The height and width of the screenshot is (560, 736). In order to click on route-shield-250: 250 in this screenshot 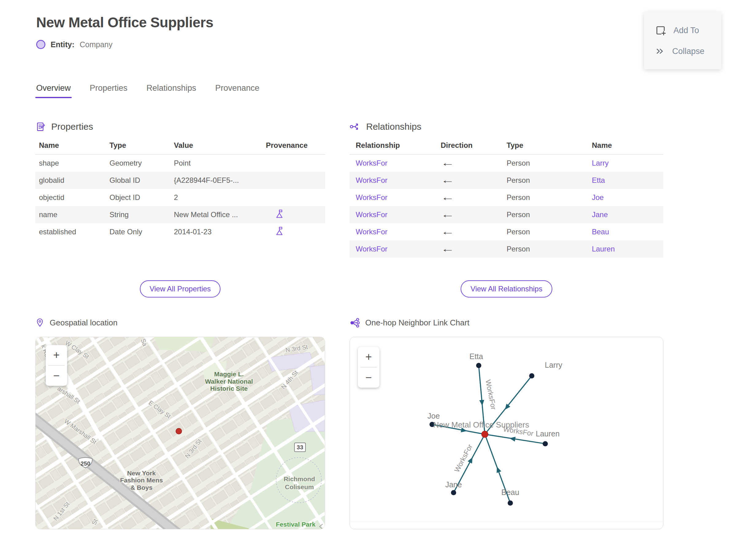, I will do `click(85, 463)`.